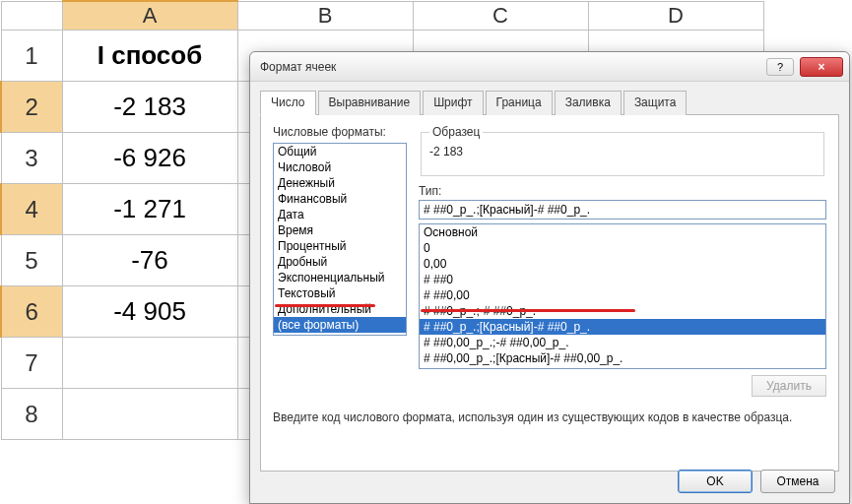 The height and width of the screenshot is (504, 852). I want to click on ok-button: OK, so click(715, 481).